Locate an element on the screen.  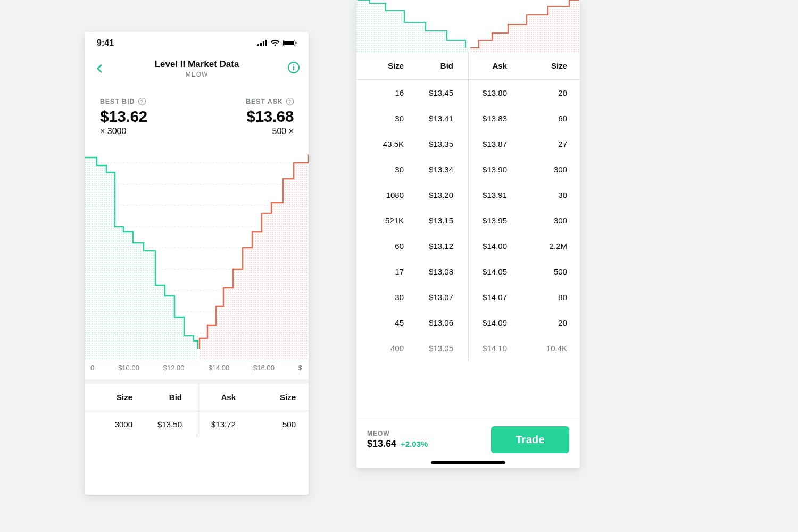
best-bid: BEST BID? $13.62 × 3000 is located at coordinates (123, 117).